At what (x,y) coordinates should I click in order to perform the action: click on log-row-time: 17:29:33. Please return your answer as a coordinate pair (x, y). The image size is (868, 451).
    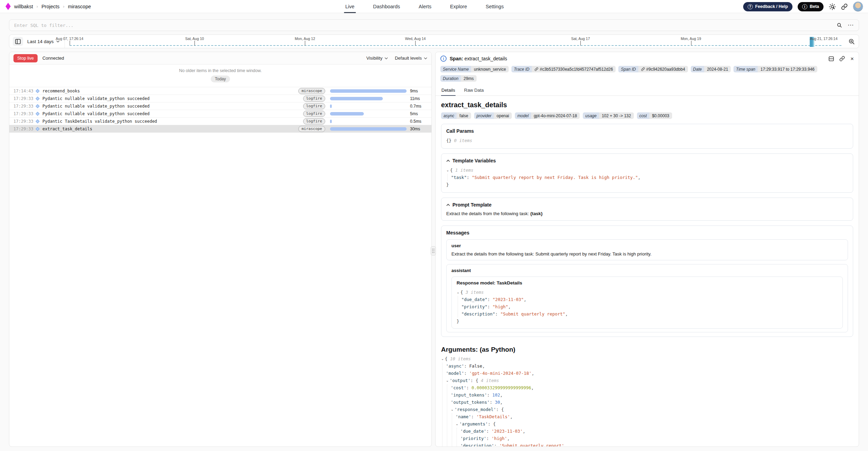
    Looking at the image, I should click on (24, 106).